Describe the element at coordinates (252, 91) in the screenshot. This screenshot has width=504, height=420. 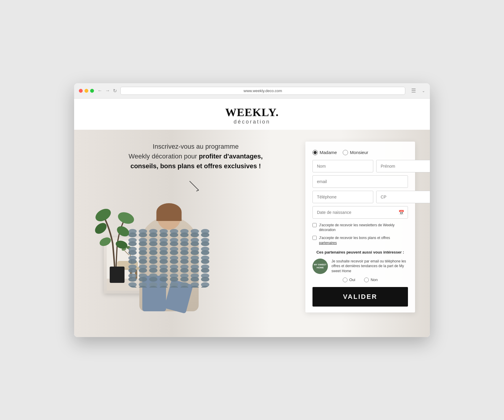
I see `browser-titlebar: ← → ↻ www.weekly.deco.com ☰ ⌄` at that location.